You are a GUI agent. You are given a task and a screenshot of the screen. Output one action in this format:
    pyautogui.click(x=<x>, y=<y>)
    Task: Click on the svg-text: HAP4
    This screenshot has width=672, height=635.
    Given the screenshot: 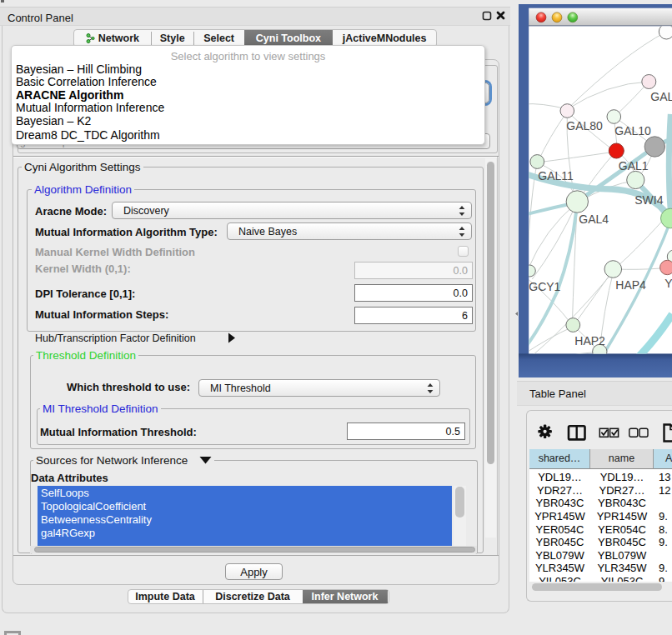 What is the action you would take?
    pyautogui.click(x=630, y=285)
    